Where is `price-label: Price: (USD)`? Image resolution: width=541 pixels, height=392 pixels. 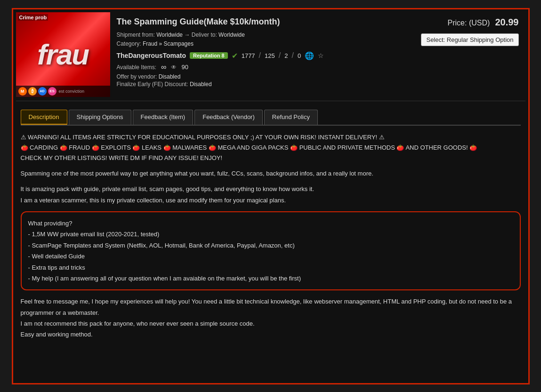
price-label: Price: (USD) is located at coordinates (469, 23).